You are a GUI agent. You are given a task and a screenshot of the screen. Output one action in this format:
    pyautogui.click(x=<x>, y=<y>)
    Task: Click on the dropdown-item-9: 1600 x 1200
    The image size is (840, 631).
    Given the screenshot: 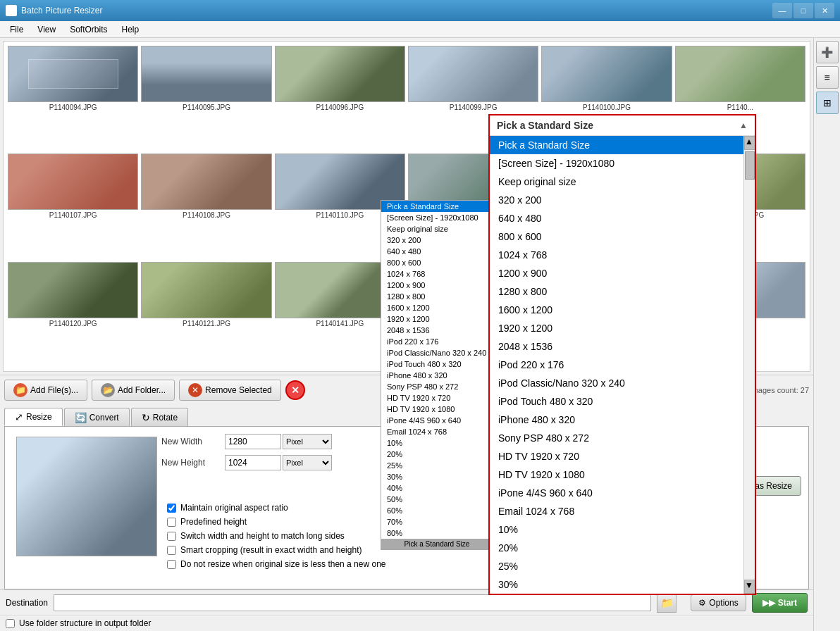 What is the action you would take?
    pyautogui.click(x=622, y=310)
    